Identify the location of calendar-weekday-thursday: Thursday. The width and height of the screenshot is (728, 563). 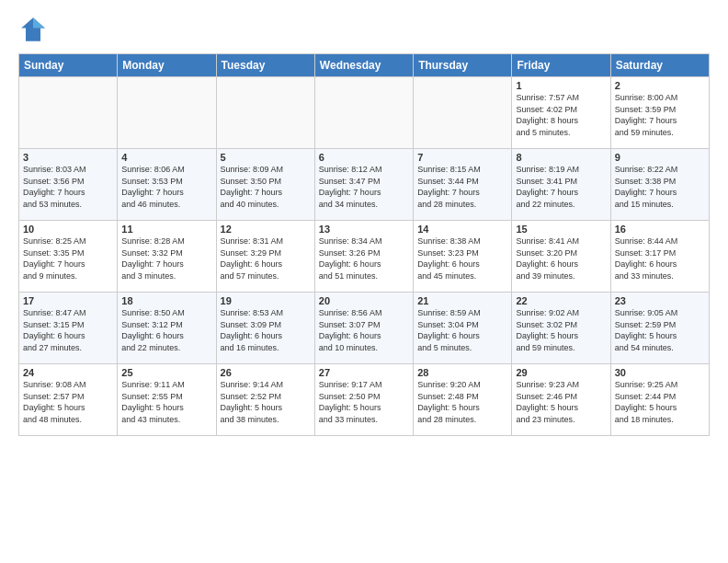
(463, 66).